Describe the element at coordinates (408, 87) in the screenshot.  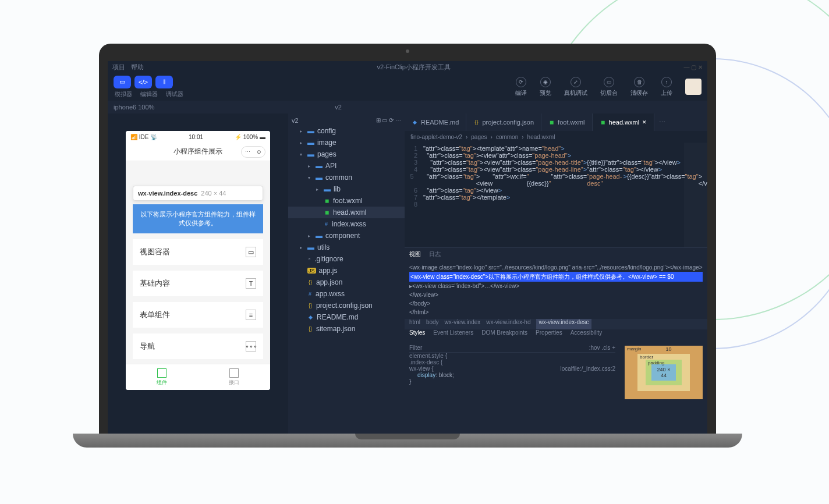
I see `toolbar: ▭ </> ⫴ 模拟器 编辑器 调试器 ⟳编译 ◉预览 ⤢真机调试 ▭切后台` at that location.